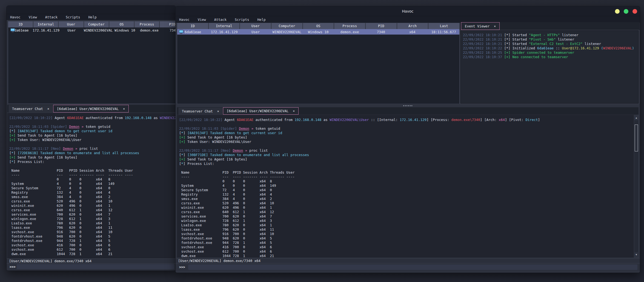 Image resolution: width=644 pixels, height=282 pixels. Describe the element at coordinates (408, 106) in the screenshot. I see `dock-splitter` at that location.